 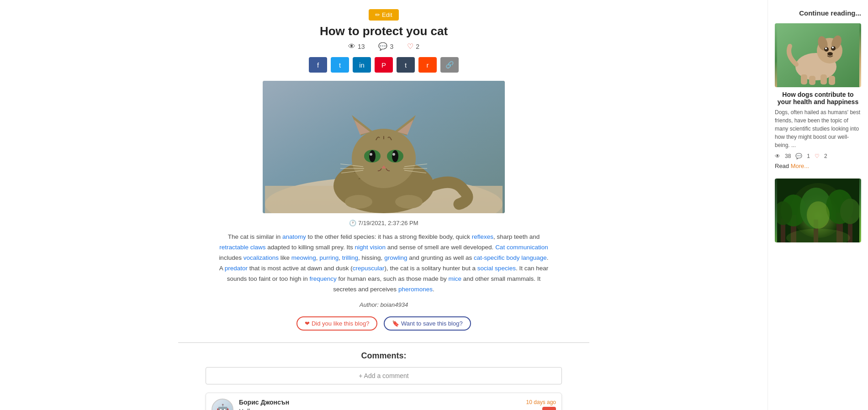 What do you see at coordinates (362, 65) in the screenshot?
I see `linkedin-icon: in` at bounding box center [362, 65].